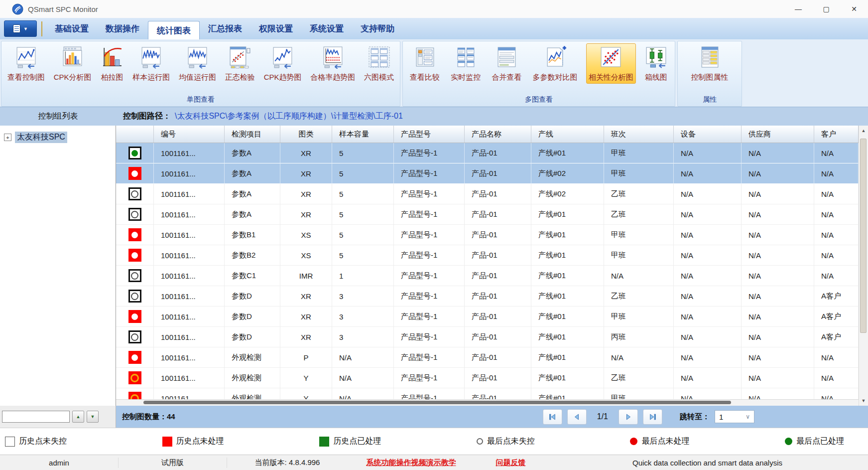 The image size is (868, 470). What do you see at coordinates (487, 173) in the screenshot?
I see `table-row: 1001161...参数AXR5产品型号-1产品-01产线#02甲班N/AN/A…` at bounding box center [487, 173].